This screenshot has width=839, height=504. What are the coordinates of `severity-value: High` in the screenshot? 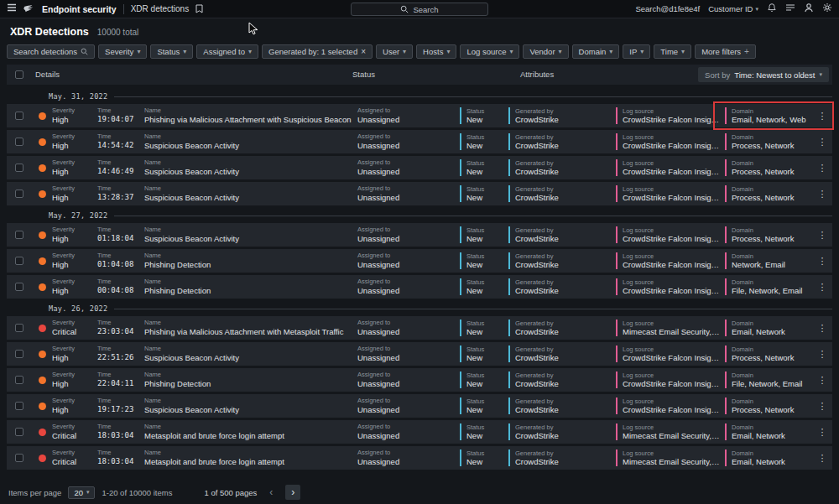 It's located at (72, 384).